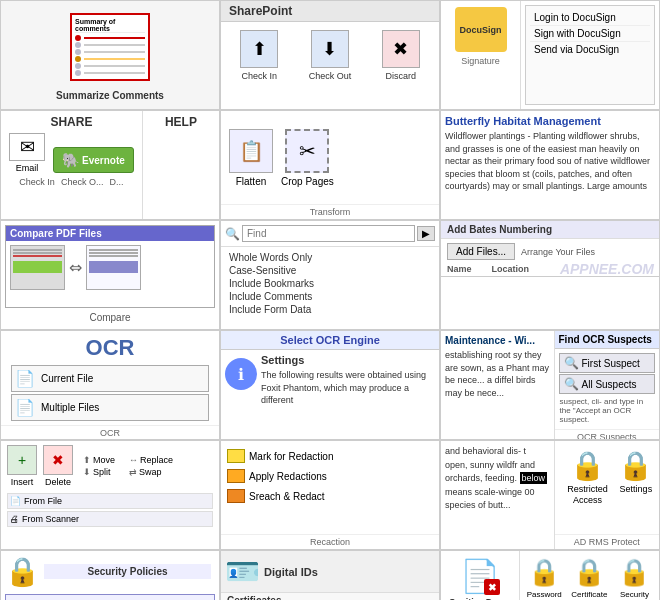  I want to click on find-go-button: ▶, so click(426, 234).